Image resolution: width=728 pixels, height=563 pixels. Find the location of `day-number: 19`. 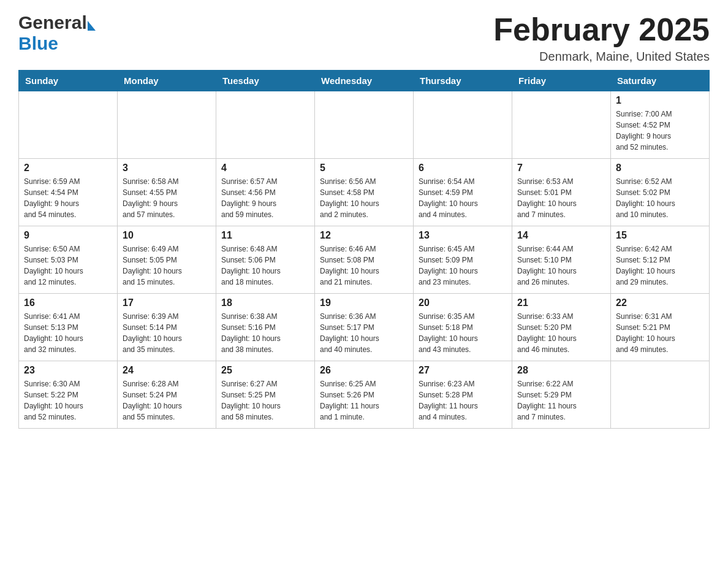

day-number: 19 is located at coordinates (364, 303).